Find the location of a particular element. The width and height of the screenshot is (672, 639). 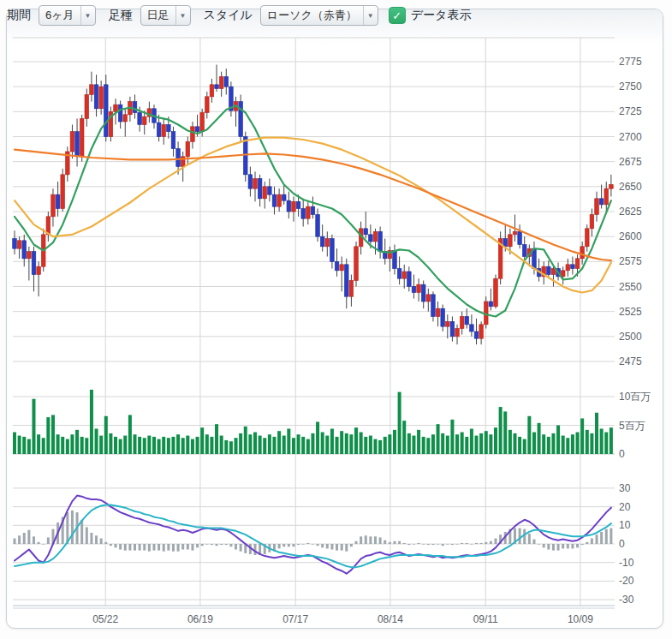

period-dropdown: 6ヶ月 ▼ is located at coordinates (67, 15).